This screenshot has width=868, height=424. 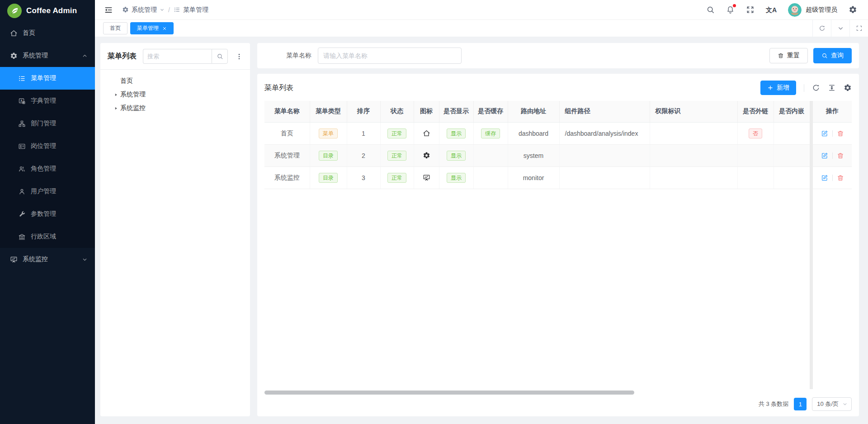 What do you see at coordinates (47, 237) in the screenshot?
I see `sidebar-item-administrative-region: 行政区域` at bounding box center [47, 237].